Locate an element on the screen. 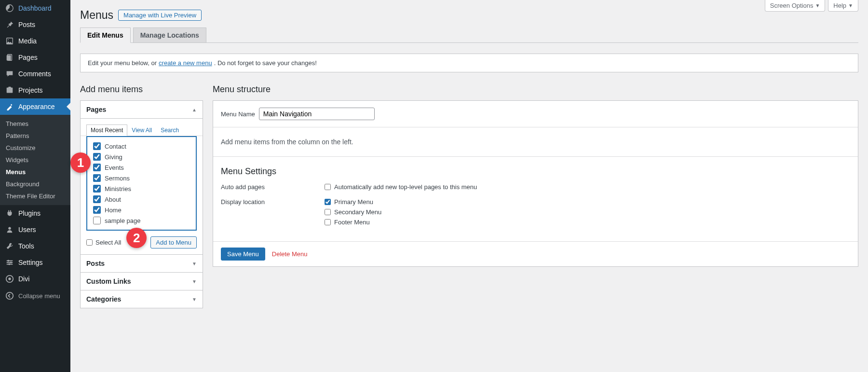 Image resolution: width=868 pixels, height=372 pixels. save-menu-button: Save Menu is located at coordinates (243, 254).